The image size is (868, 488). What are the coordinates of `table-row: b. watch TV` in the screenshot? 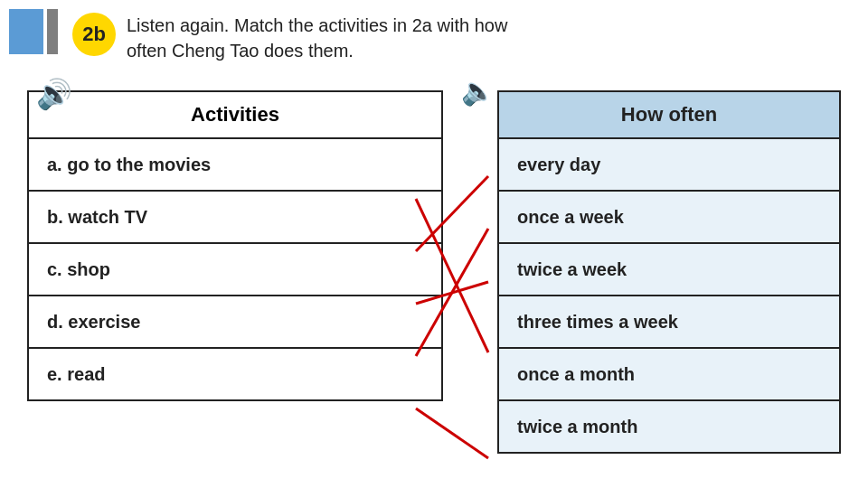 It's located at (235, 217).